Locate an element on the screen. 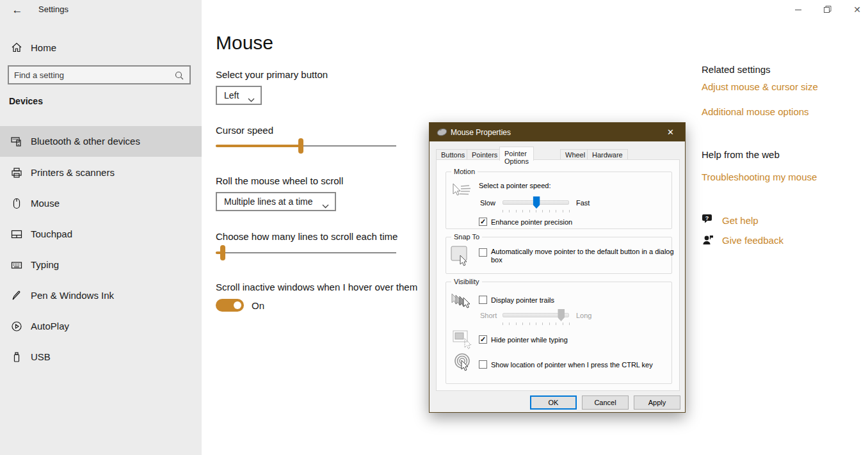  inactive-scroll-toggle is located at coordinates (230, 305).